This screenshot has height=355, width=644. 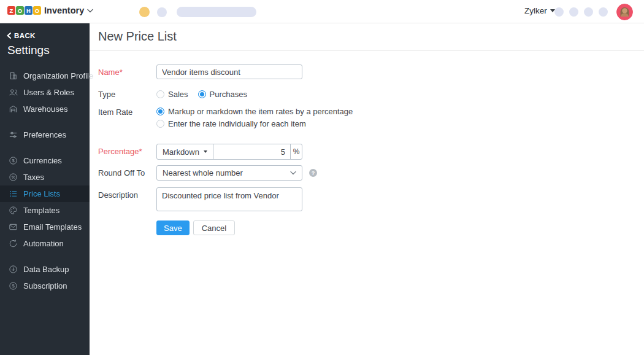 What do you see at coordinates (13, 194) in the screenshot?
I see `price-list-icon` at bounding box center [13, 194].